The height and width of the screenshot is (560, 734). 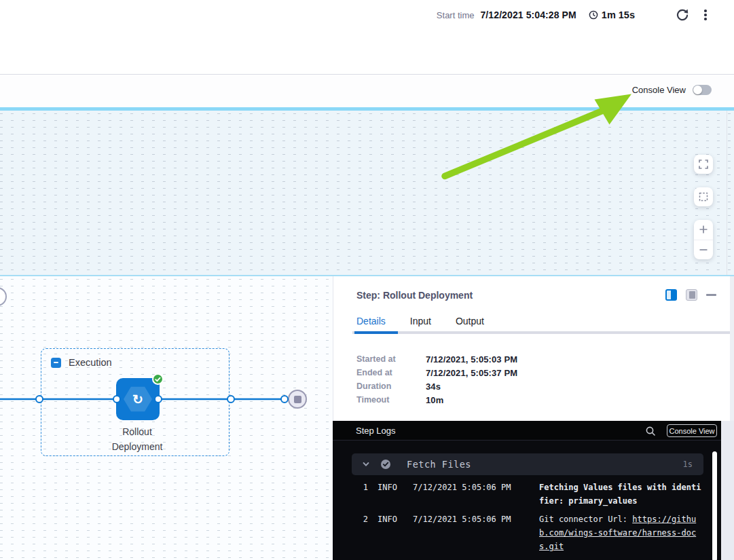 I want to click on log-line-number: 1, so click(x=360, y=494).